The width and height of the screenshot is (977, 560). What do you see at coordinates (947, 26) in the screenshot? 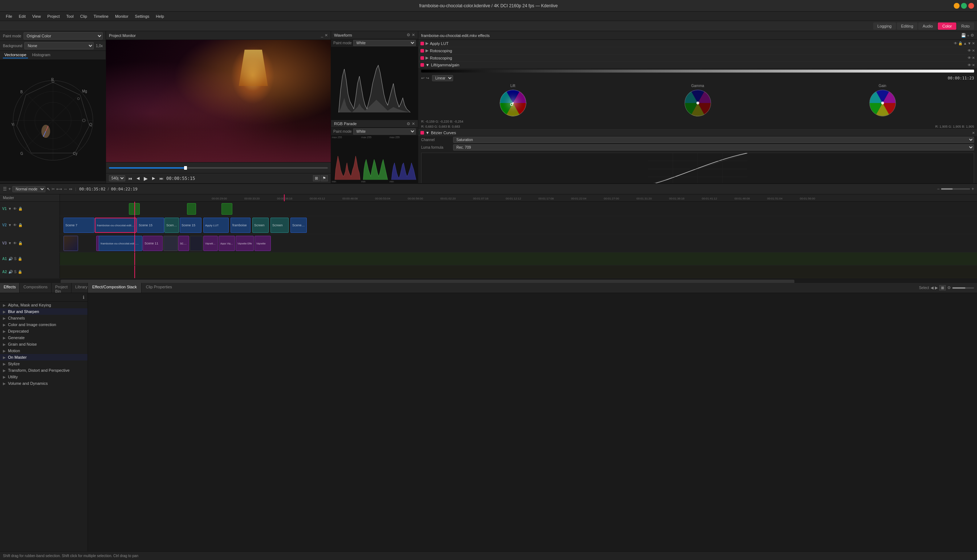
I see `tab-color: Color` at bounding box center [947, 26].